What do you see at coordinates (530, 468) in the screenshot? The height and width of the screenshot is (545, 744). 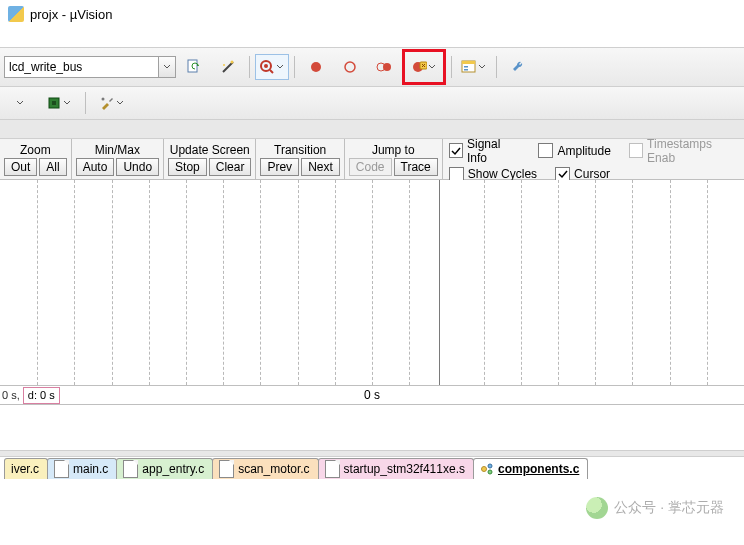 I see `file-tab-active: components.c` at bounding box center [530, 468].